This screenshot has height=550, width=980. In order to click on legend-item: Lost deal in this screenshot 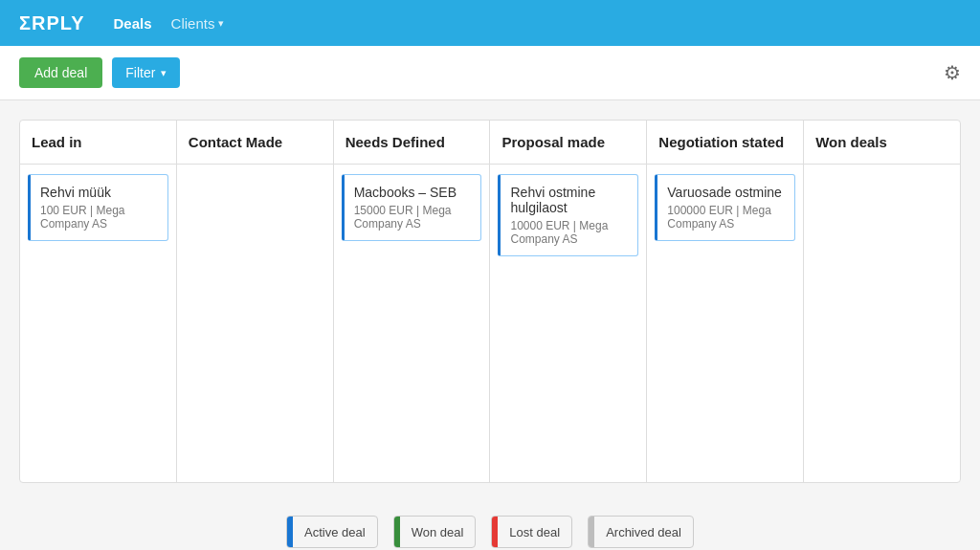, I will do `click(532, 532)`.